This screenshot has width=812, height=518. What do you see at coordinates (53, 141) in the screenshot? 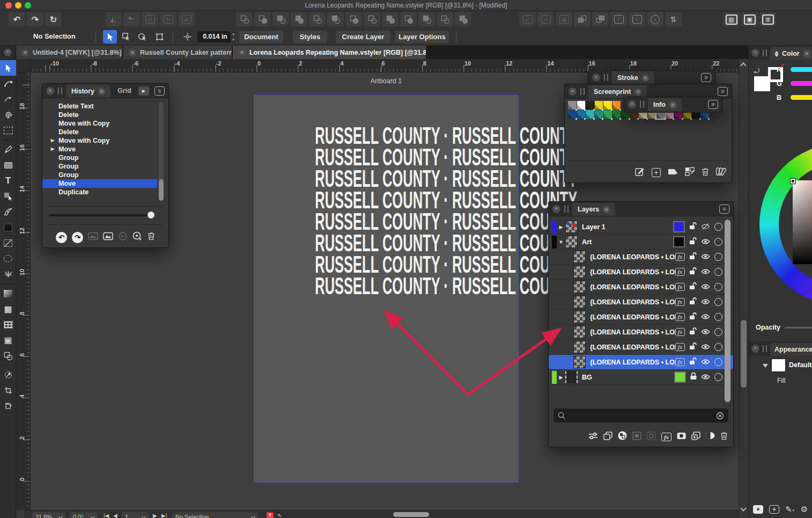
I see `expand-icon: ▶` at bounding box center [53, 141].